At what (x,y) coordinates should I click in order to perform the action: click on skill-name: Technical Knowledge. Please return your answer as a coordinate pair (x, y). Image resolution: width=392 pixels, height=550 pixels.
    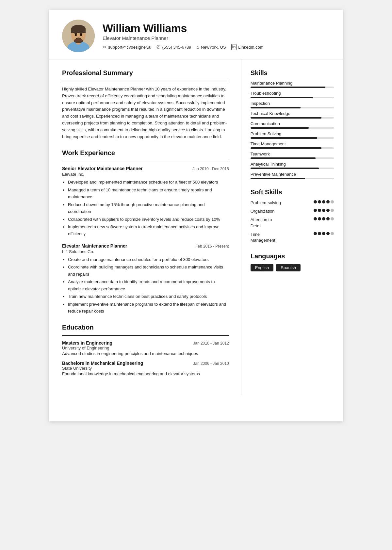
    Looking at the image, I should click on (292, 114).